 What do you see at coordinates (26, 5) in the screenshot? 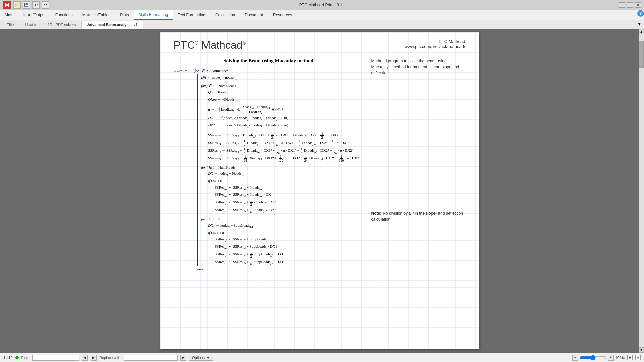
I see `title-bar-left: M 📁 💾 ↩ ↪` at bounding box center [26, 5].